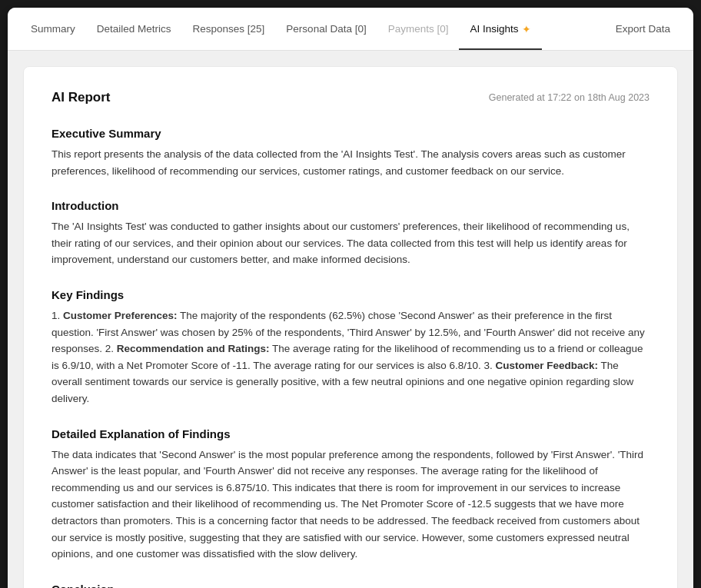 The width and height of the screenshot is (701, 588). Describe the element at coordinates (229, 29) in the screenshot. I see `tab-responses-label: Responses [25]` at that location.